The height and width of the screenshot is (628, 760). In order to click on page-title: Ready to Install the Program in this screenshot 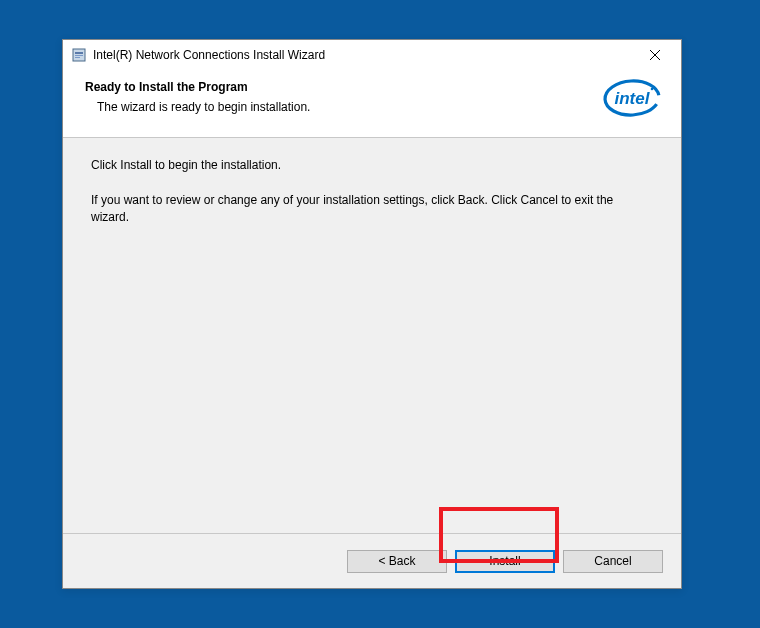, I will do `click(373, 87)`.